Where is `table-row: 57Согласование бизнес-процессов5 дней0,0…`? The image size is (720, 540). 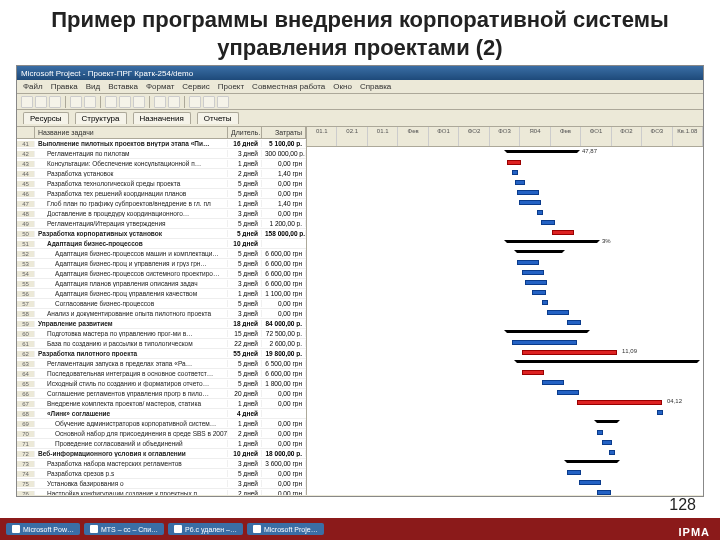 table-row: 57Согласование бизнес-процессов5 дней0,0… is located at coordinates (162, 304).